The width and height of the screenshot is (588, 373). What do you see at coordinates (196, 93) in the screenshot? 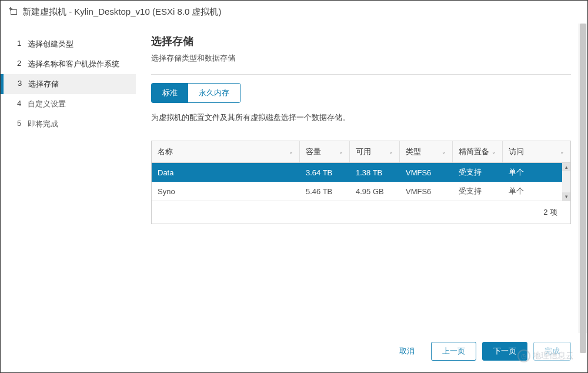
I see `storage-type-tabs: 标准 永久内存` at bounding box center [196, 93].